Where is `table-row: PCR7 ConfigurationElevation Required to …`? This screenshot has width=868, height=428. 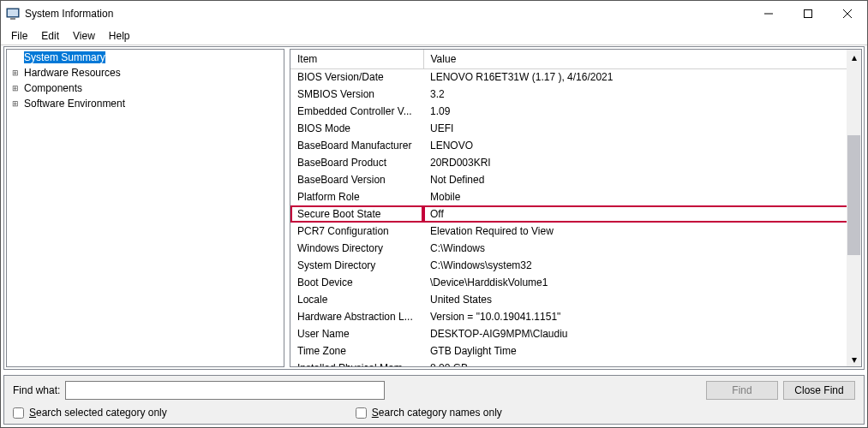
table-row: PCR7 ConfigurationElevation Required to … is located at coordinates (576, 231).